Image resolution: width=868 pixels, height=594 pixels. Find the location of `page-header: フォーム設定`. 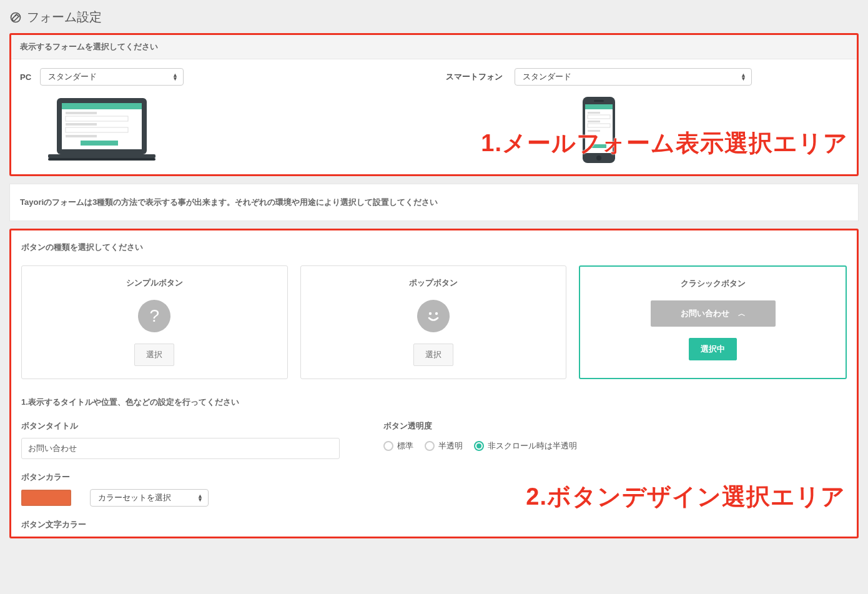

page-header: フォーム設定 is located at coordinates (434, 20).